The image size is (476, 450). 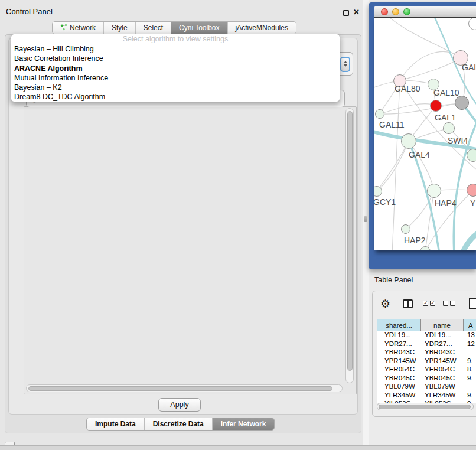 What do you see at coordinates (472, 304) in the screenshot?
I see `document-icon` at bounding box center [472, 304].